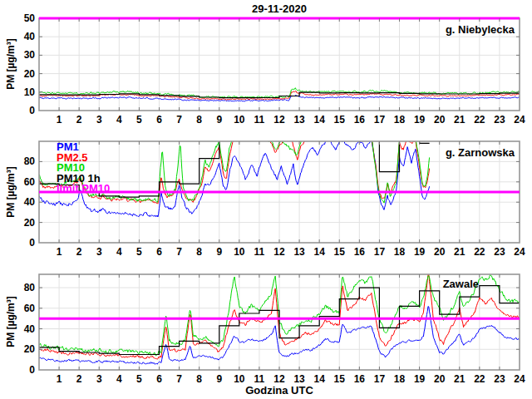 Image resolution: width=532 pixels, height=399 pixels. Describe the element at coordinates (279, 8) in the screenshot. I see `chart-title: 29-11-2020` at that location.